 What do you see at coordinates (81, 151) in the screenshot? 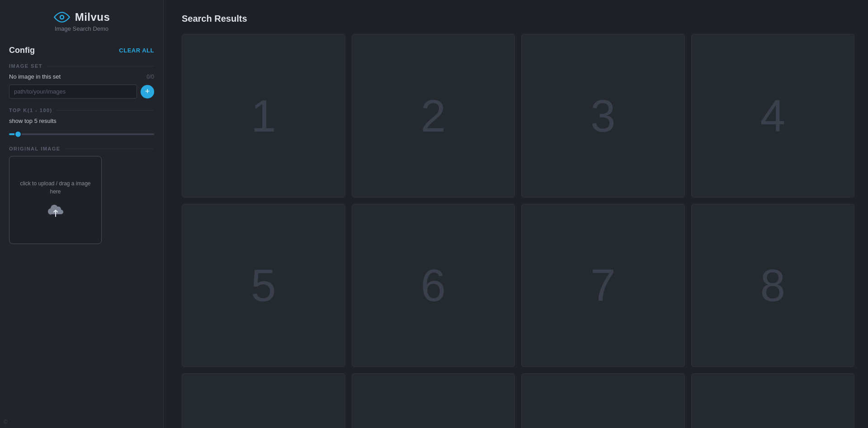
I see `config-area: Config CLEAR ALL IMAGE SET No image in t…` at bounding box center [81, 151].